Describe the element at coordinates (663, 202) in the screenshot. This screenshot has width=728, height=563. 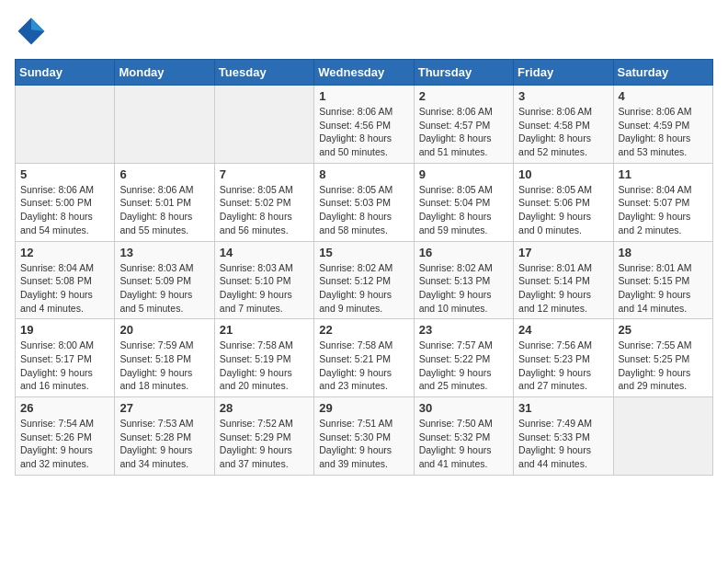
I see `calendar-cell: 11Sunrise: 8:04 AM Sunset: 5:07 PM Dayli…` at that location.